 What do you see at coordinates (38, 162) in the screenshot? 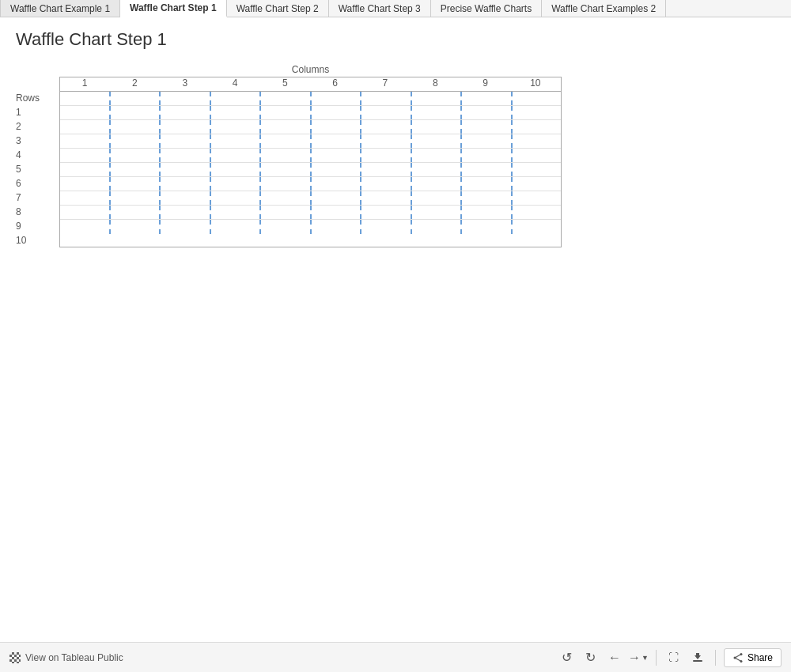
I see `row-labels: Rows 12345678910` at bounding box center [38, 162].